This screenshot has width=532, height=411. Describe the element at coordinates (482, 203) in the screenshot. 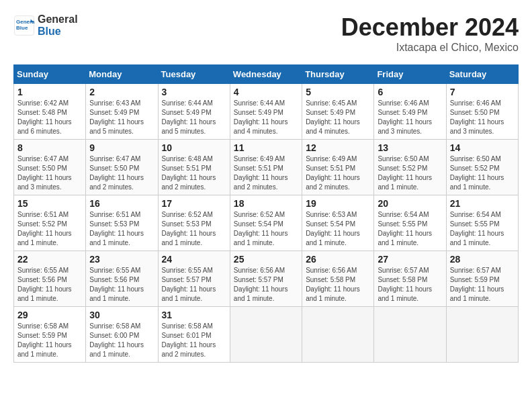

I see `day-number: 21` at that location.